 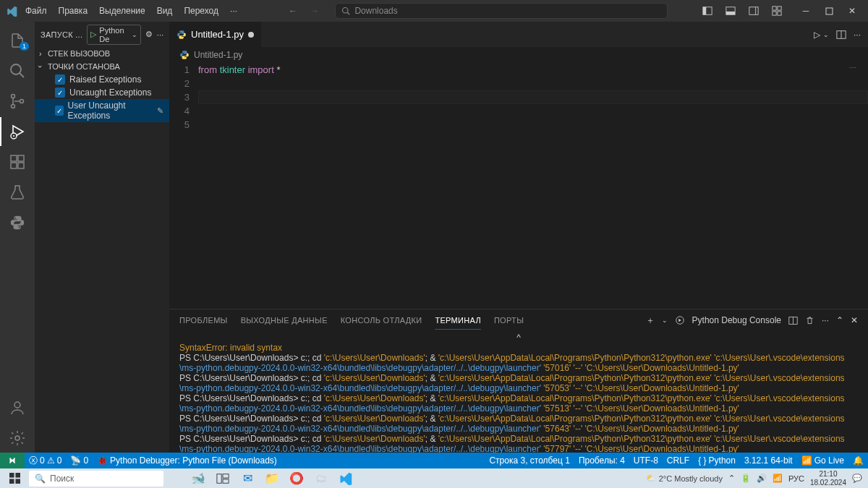 I want to click on nav-forward-icon: →, so click(x=315, y=11).